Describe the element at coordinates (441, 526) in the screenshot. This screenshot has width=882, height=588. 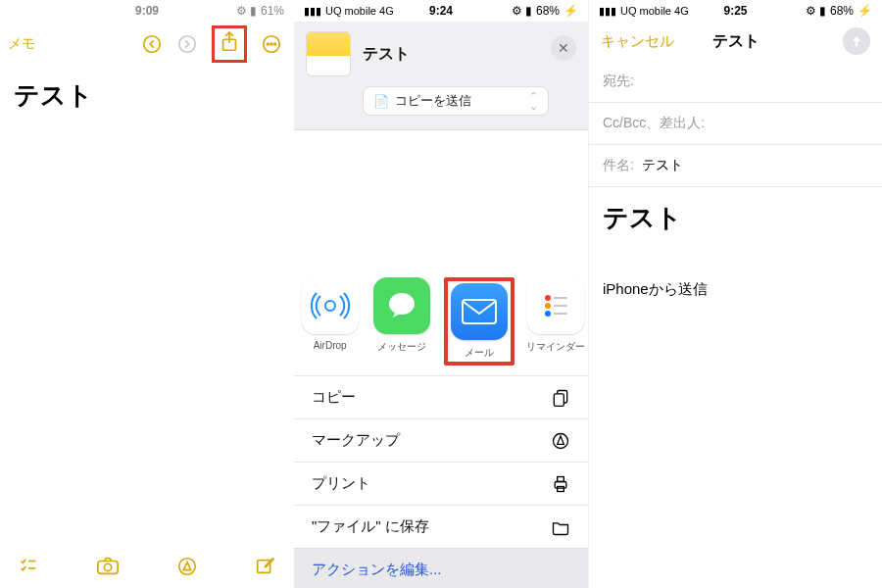
I see `action-save-to-files: "ファイル" に保存` at that location.